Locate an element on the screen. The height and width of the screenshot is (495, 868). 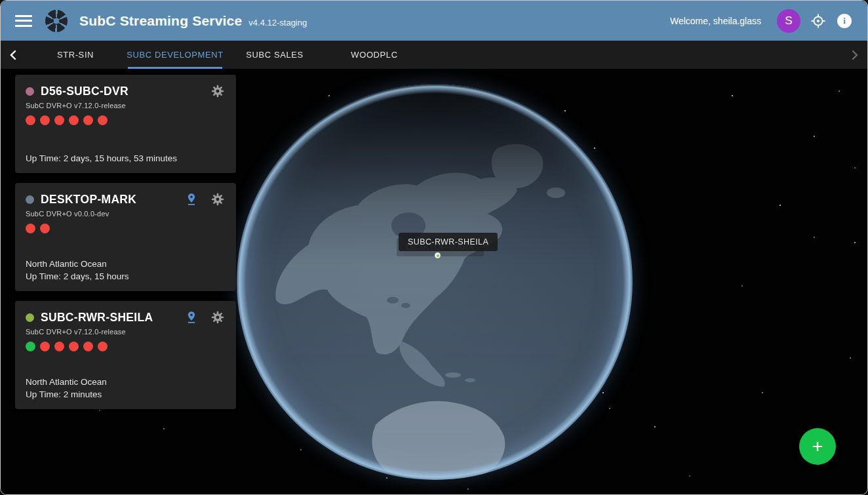
device-card-subc-rwr-sheila: SUBC-RWR-SHEILA is located at coordinates (126, 355).